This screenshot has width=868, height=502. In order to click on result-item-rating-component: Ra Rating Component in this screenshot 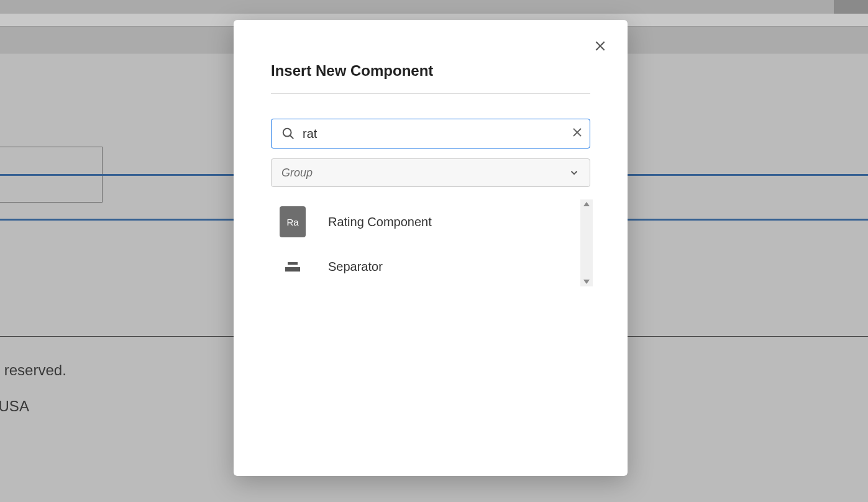, I will do `click(431, 222)`.